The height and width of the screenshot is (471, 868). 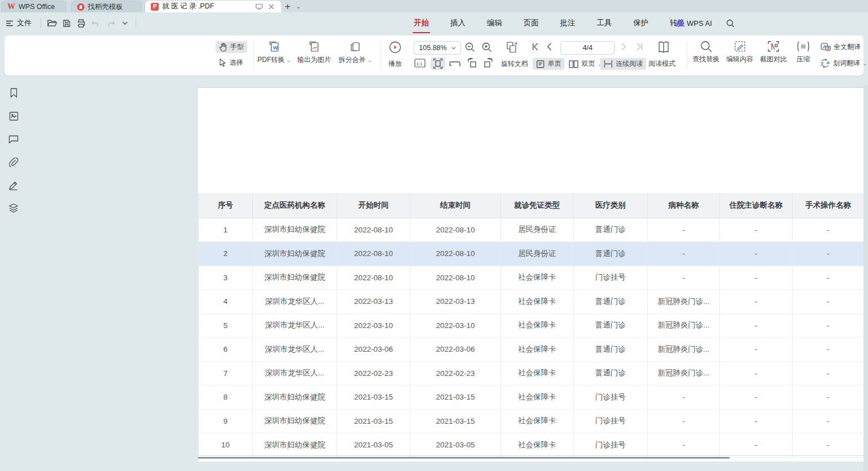 What do you see at coordinates (605, 23) in the screenshot?
I see `menu-item-5: 工具` at bounding box center [605, 23].